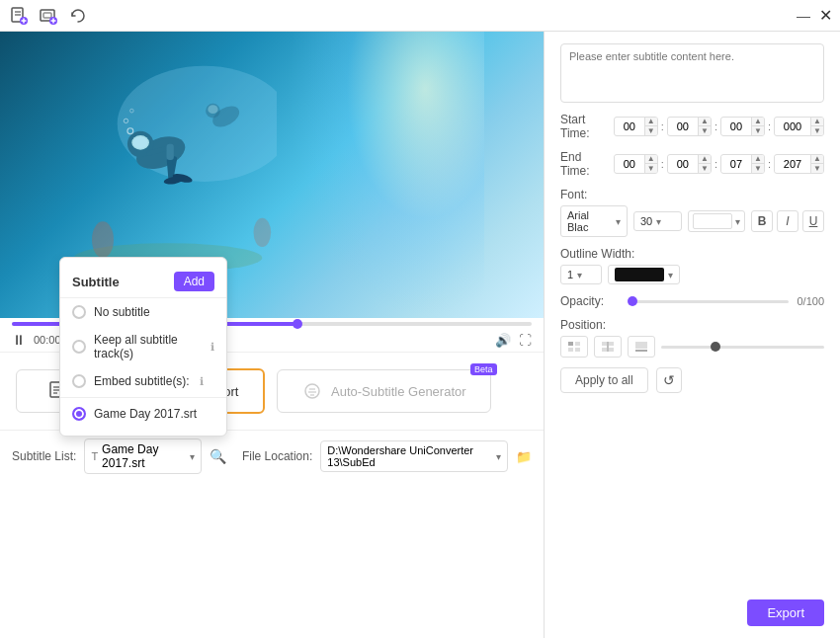  I want to click on subtitle-content-input, so click(692, 73).